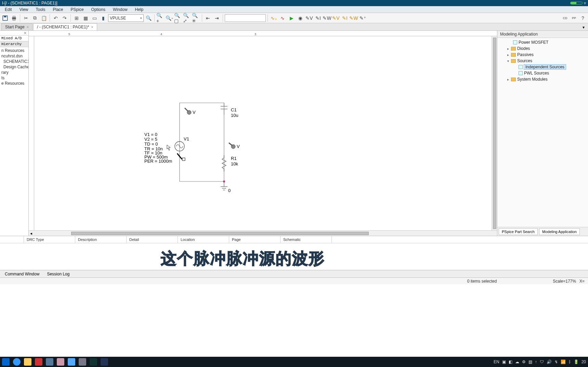 This screenshot has width=588, height=367. I want to click on tab-page1: / - (SCHEMATIC1 : PAGE1)* ×, so click(65, 27).